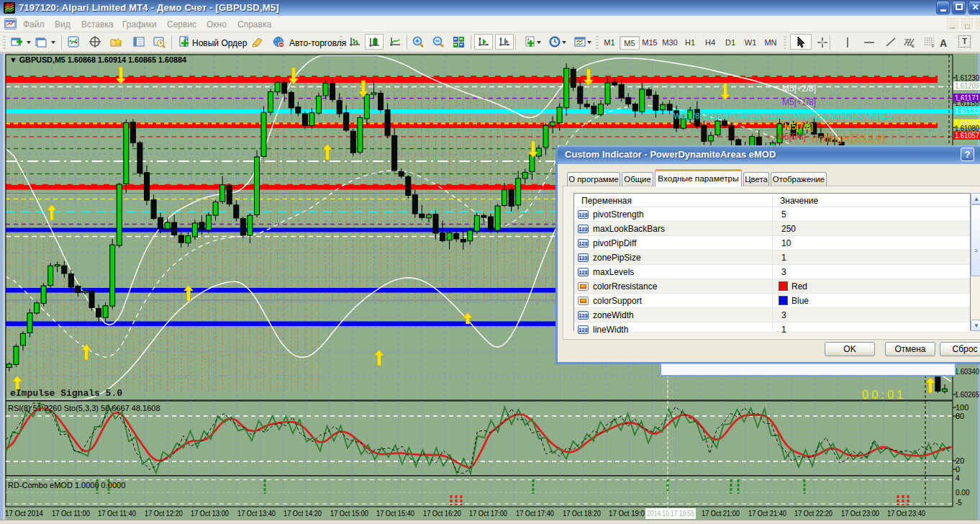 The height and width of the screenshot is (524, 980). Describe the element at coordinates (535, 513) in the screenshot. I see `svg-text: 17 Oct 17:40` at that location.